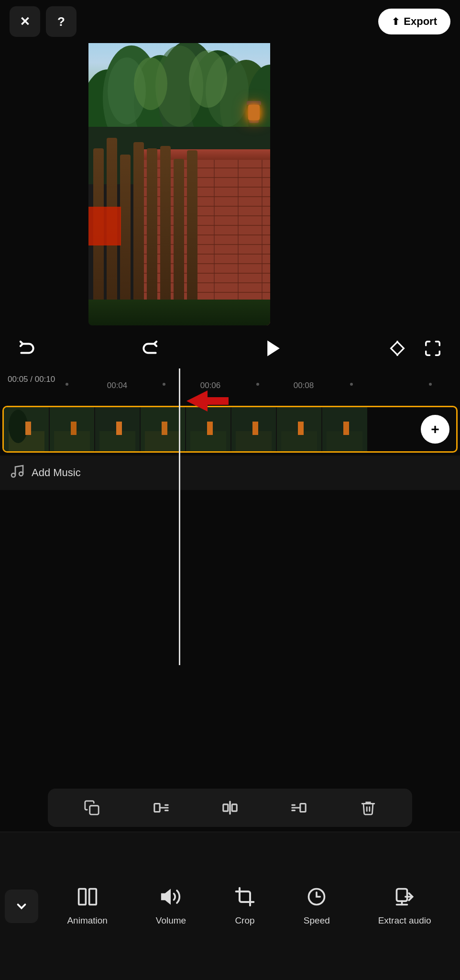 This screenshot has height=980, width=460. Describe the element at coordinates (274, 348) in the screenshot. I see `play-button` at that location.